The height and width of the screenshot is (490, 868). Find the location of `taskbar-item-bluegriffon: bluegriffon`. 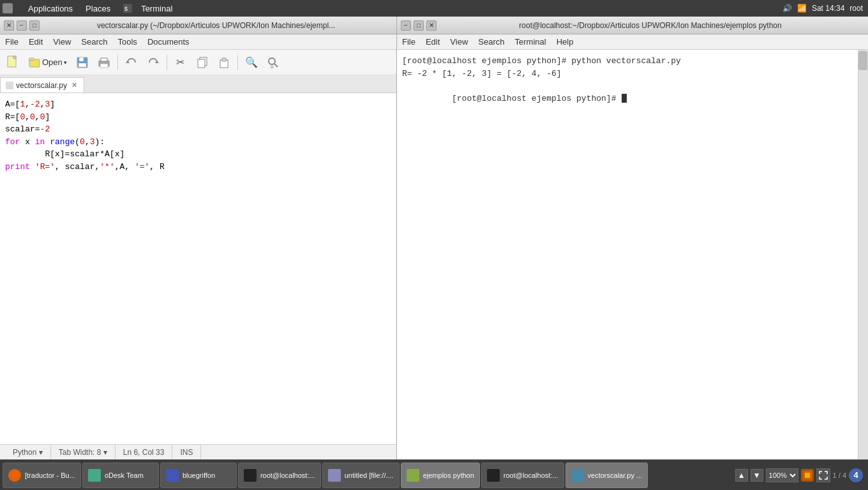

taskbar-item-bluegriffon: bluegriffon is located at coordinates (198, 475).